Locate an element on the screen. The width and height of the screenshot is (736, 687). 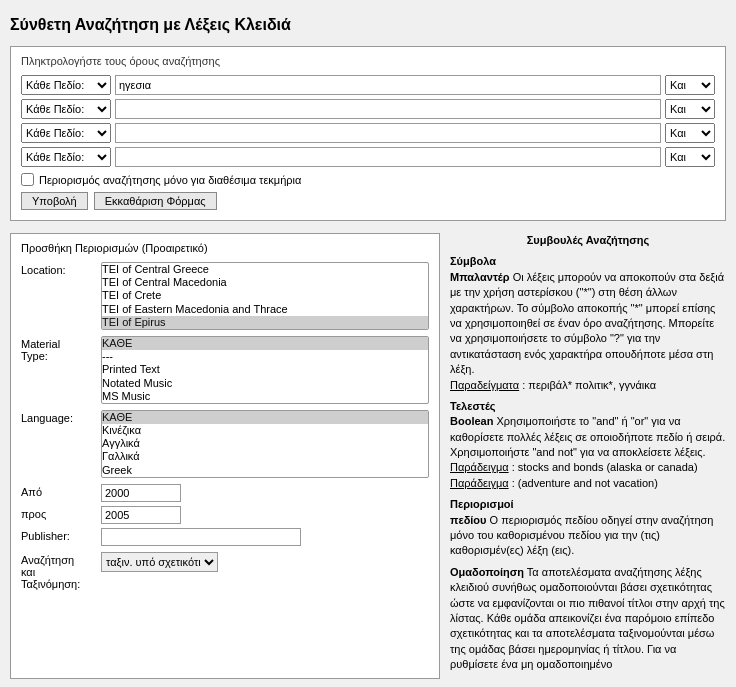
location-row: Location: TEI of Central Greece TEI of C… is located at coordinates (225, 296).